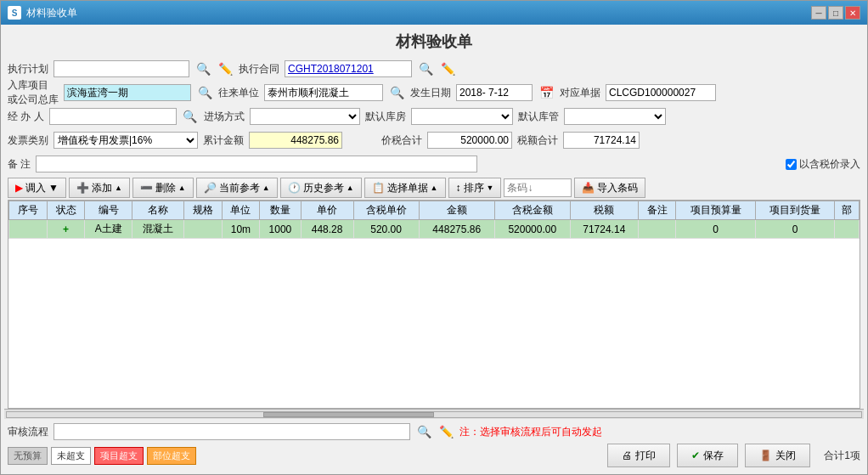 Image resolution: width=868 pixels, height=475 pixels. Describe the element at coordinates (121, 69) in the screenshot. I see `execute-plan-input` at that location.